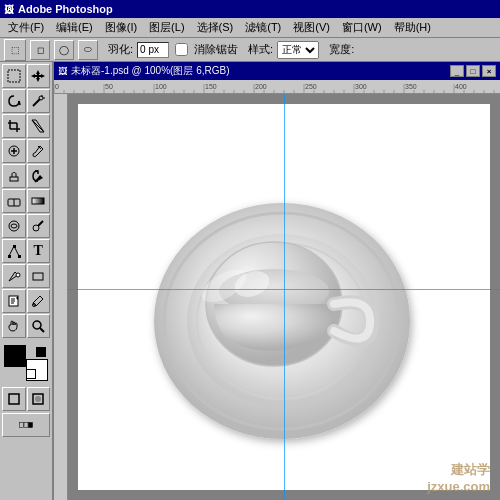 Image resolution: width=500 pixels, height=500 pixels. I want to click on document-controls: _ □ ×, so click(473, 71).